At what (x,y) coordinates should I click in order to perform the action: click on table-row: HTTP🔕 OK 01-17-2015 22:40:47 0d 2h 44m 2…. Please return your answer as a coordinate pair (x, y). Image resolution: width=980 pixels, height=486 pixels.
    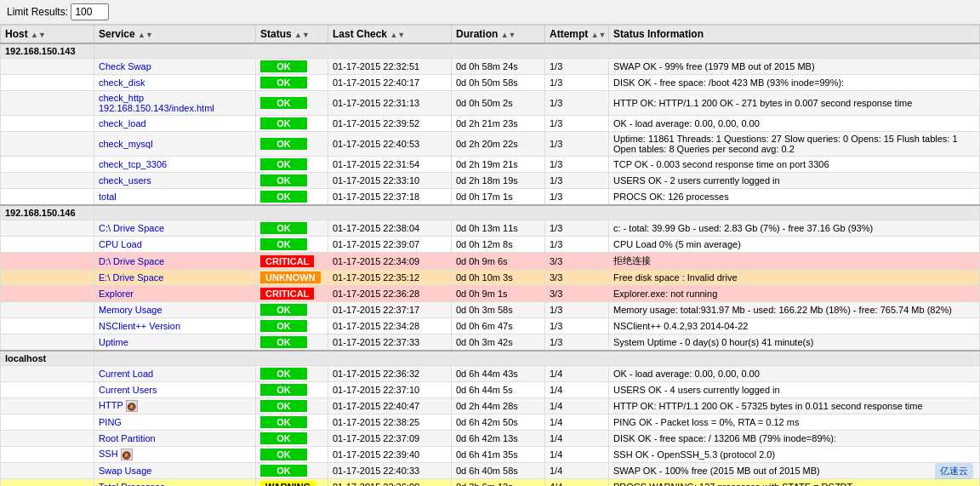
    Looking at the image, I should click on (490, 407).